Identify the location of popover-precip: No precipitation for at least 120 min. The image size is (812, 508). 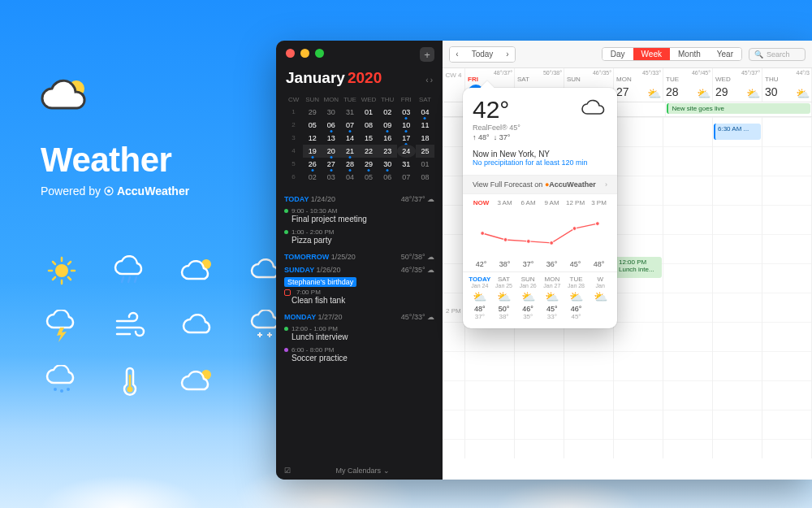
(540, 163).